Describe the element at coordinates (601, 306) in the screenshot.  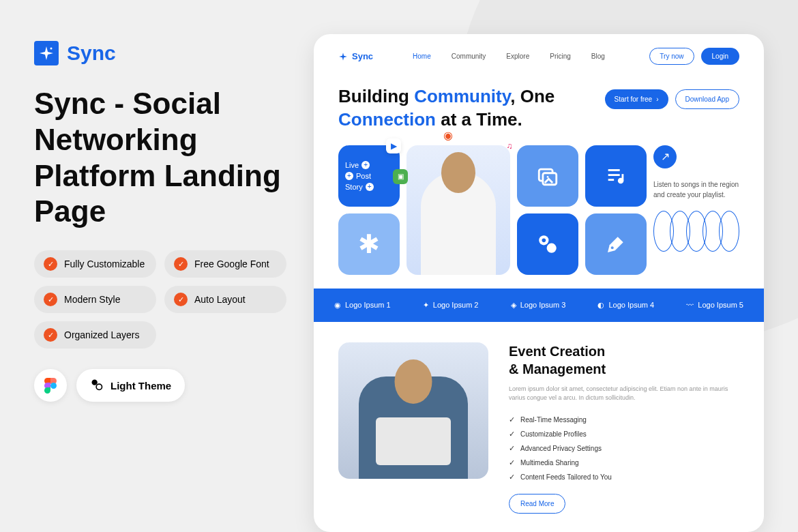
I see `circle-icon: ◐` at that location.